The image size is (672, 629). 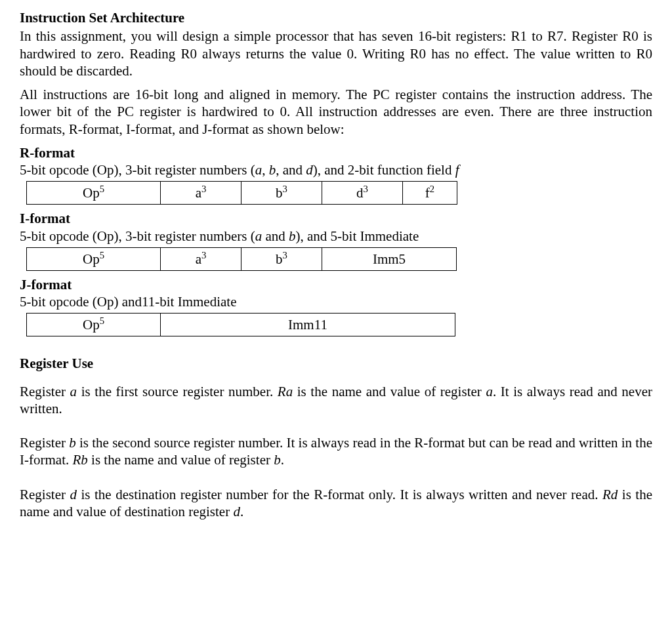 What do you see at coordinates (242, 193) in the screenshot?
I see `table-row: Op5 a3 b3 d3 f2` at bounding box center [242, 193].